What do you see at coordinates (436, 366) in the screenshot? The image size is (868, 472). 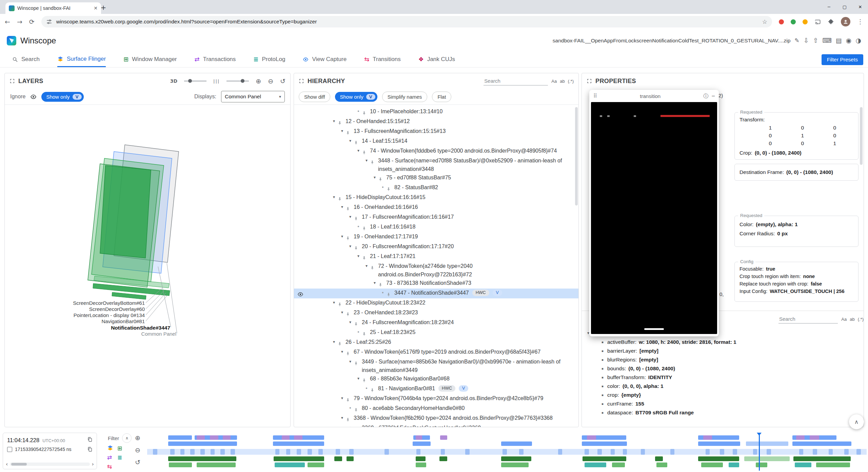 I see `hierarchy-tree-node: ▾3449 - Surface(name=885b63e NavigationB…` at bounding box center [436, 366].